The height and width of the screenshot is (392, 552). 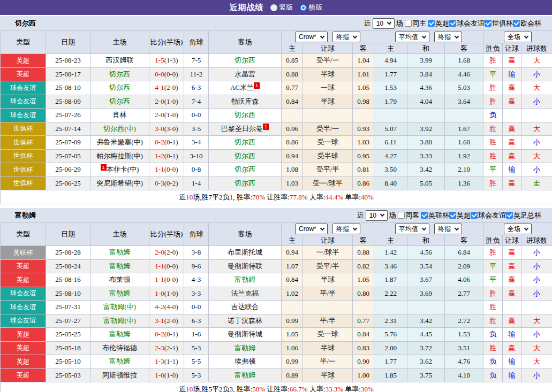 I want to click on full-match-group-header: 全场, so click(x=518, y=229).